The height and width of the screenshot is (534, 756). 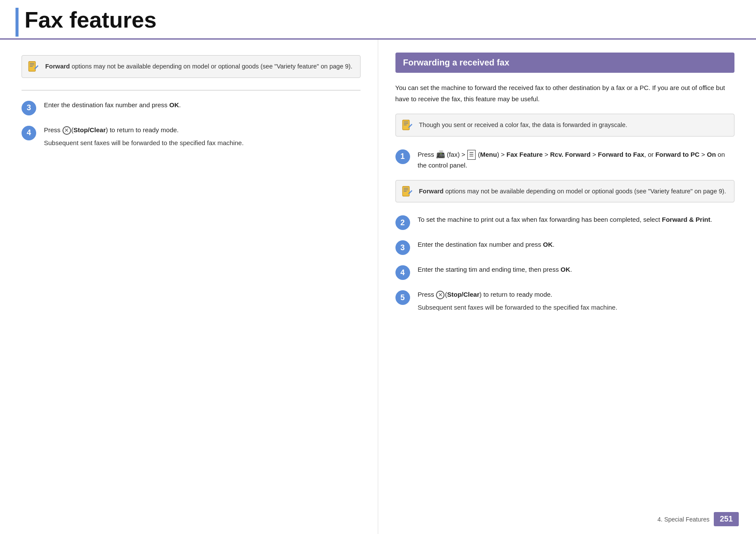 What do you see at coordinates (432, 191) in the screenshot?
I see `right-note-middle-bold: Forward` at bounding box center [432, 191].